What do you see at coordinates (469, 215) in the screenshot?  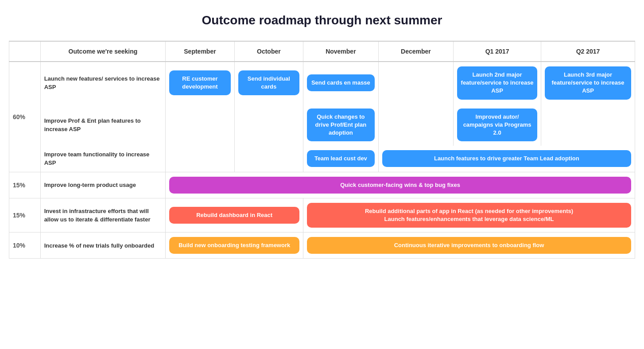 I see `card-rebuild-additional: Rebuild additional parts of app in React…` at bounding box center [469, 215].